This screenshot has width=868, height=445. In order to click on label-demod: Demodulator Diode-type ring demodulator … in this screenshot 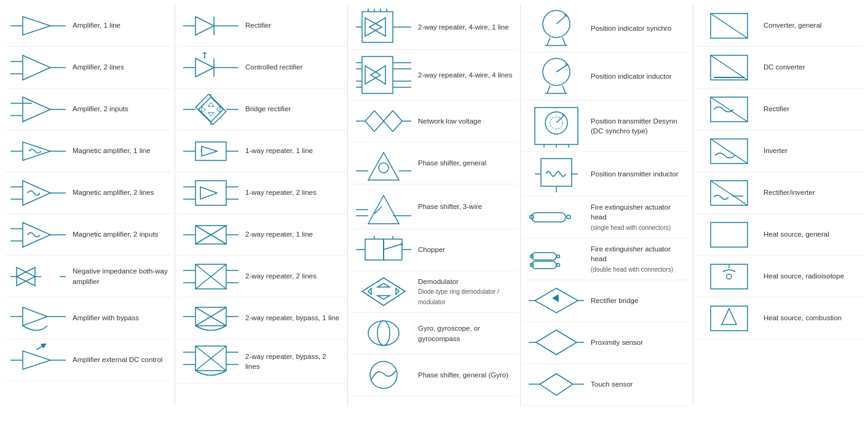, I will do `click(465, 291)`.